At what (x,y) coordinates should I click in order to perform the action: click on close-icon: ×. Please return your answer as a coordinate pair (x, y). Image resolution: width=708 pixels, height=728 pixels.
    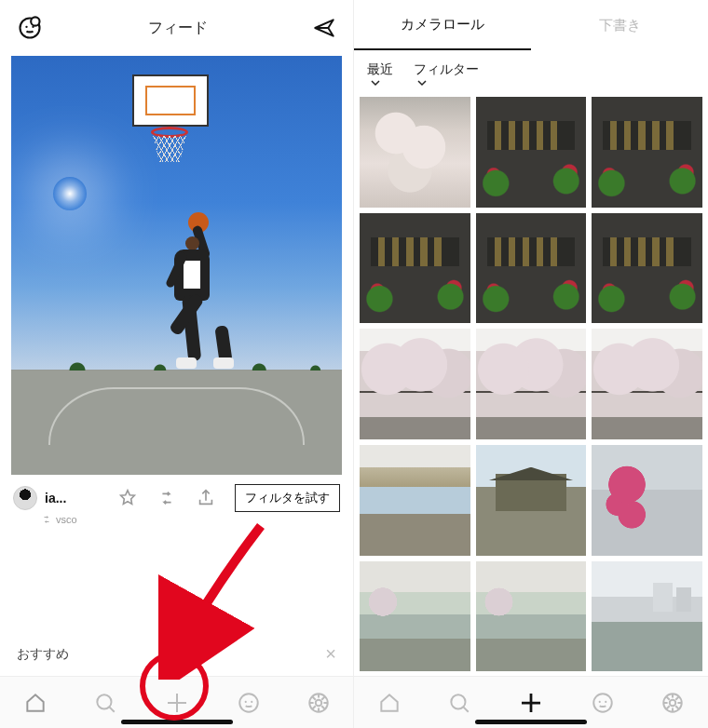
    Looking at the image, I should click on (331, 654).